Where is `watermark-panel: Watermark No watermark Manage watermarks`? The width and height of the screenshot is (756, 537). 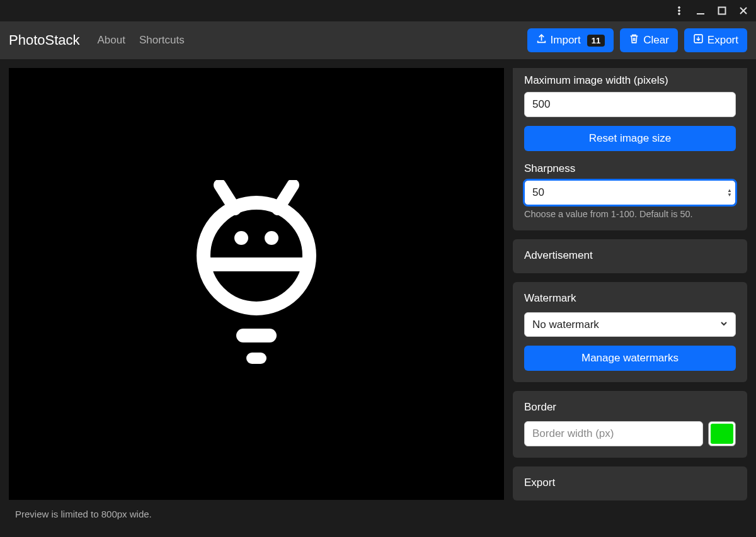
watermark-panel: Watermark No watermark Manage watermarks is located at coordinates (630, 332).